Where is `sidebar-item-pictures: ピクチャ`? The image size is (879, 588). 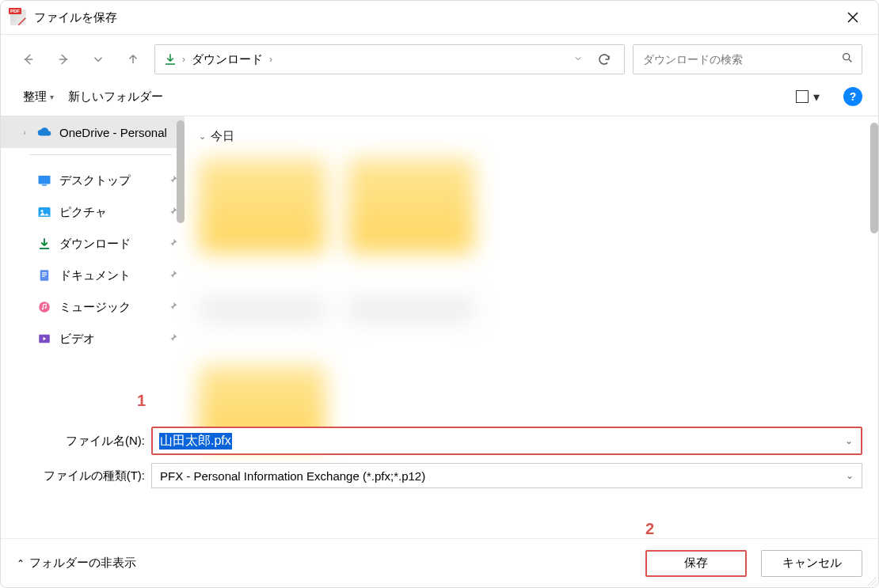
sidebar-item-pictures: ピクチャ is located at coordinates (93, 212).